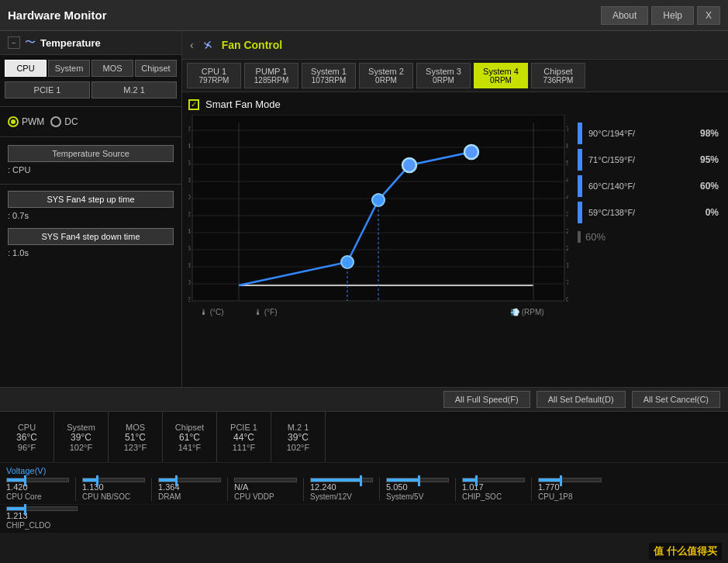  I want to click on voltage-sys5v-fill, so click(402, 480).